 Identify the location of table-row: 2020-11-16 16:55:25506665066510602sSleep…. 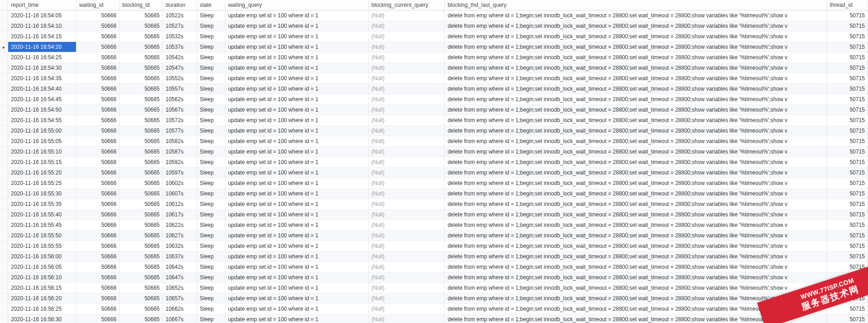
(434, 183).